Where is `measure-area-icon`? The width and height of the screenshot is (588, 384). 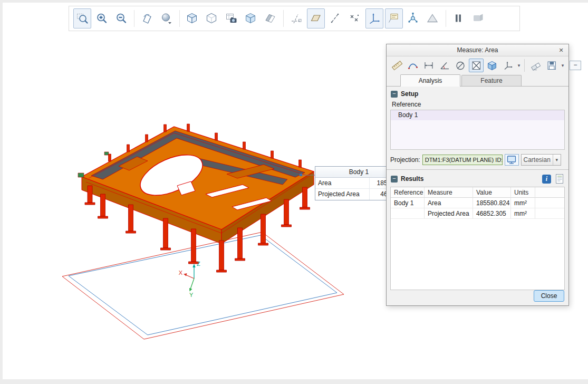 measure-area-icon is located at coordinates (477, 65).